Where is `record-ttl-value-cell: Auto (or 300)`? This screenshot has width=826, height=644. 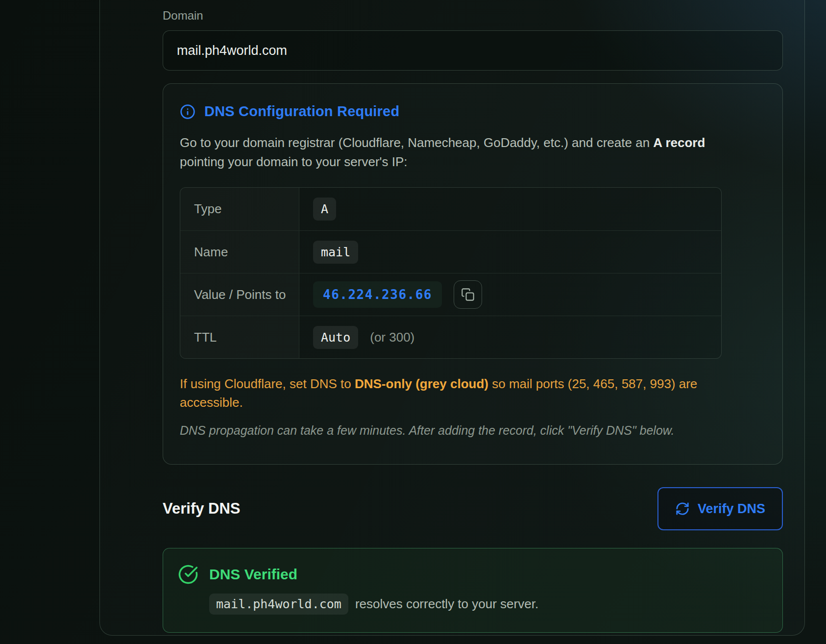 record-ttl-value-cell: Auto (or 300) is located at coordinates (510, 337).